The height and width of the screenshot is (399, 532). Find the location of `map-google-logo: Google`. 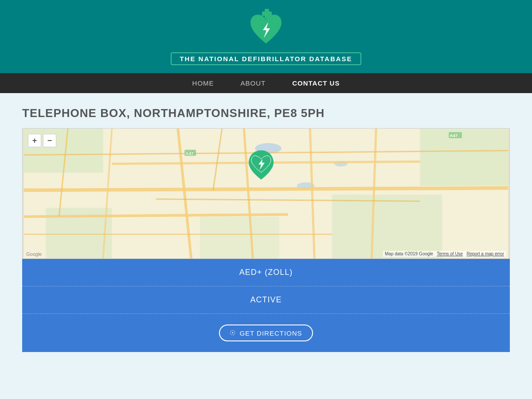

map-google-logo: Google is located at coordinates (34, 254).